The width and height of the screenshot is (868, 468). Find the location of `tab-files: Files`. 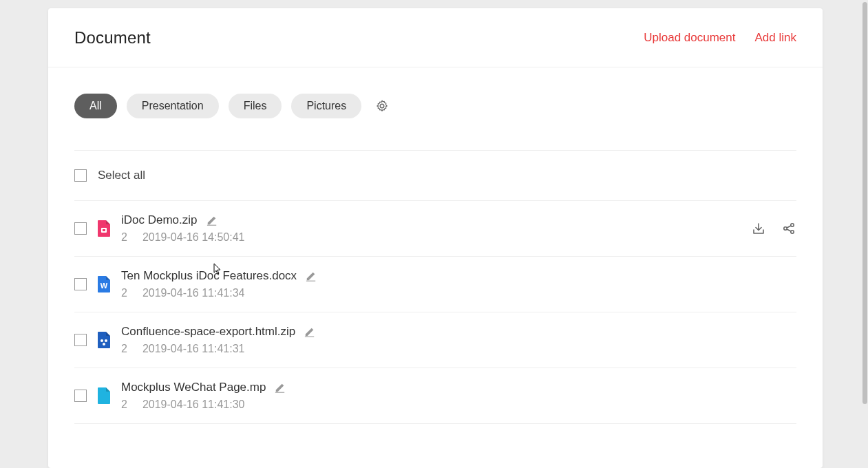

tab-files: Files is located at coordinates (255, 106).